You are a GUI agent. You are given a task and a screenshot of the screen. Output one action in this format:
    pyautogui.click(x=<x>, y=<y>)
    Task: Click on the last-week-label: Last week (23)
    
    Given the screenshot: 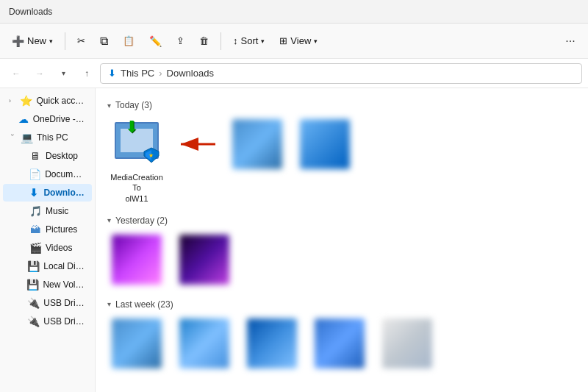 What is the action you would take?
    pyautogui.click(x=144, y=304)
    